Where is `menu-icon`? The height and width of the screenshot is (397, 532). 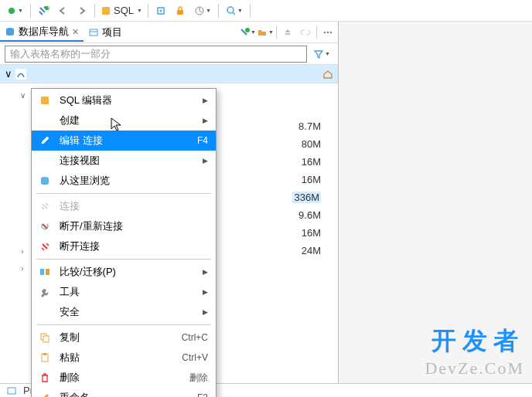
menu-icon is located at coordinates (328, 32).